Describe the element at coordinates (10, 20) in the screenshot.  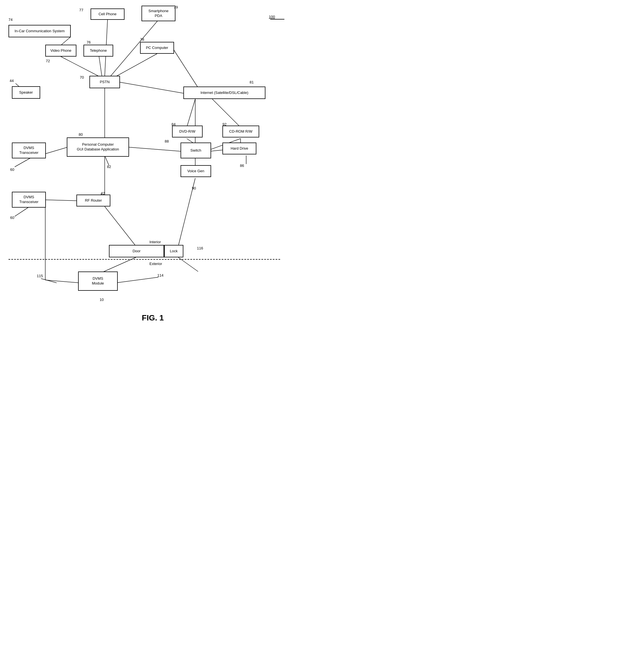
I see `ref-74: 74` at that location.